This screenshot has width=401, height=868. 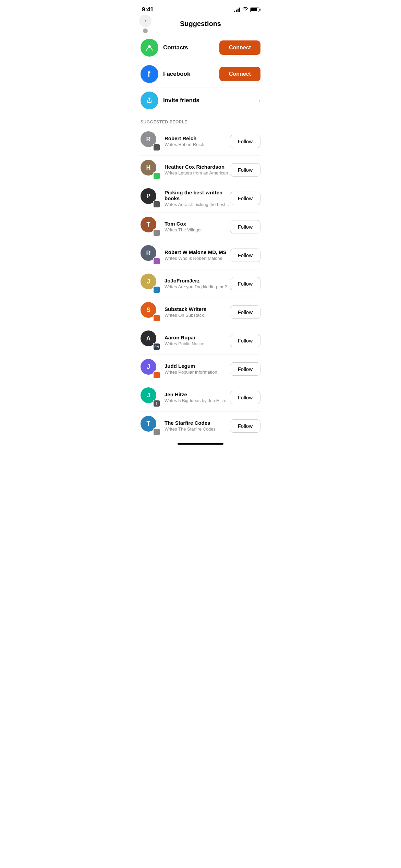 What do you see at coordinates (197, 141) in the screenshot?
I see `person-info: Robert ReichWrites Robert Reich` at bounding box center [197, 141].